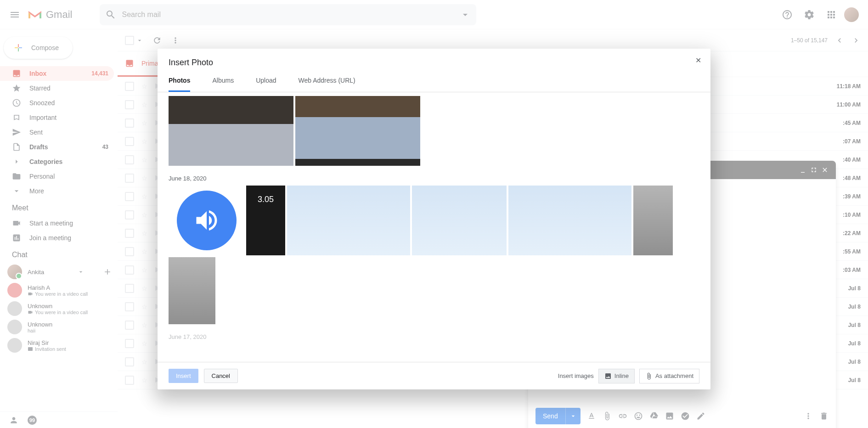 The height and width of the screenshot is (428, 868). I want to click on cancel-button: Cancel, so click(221, 376).